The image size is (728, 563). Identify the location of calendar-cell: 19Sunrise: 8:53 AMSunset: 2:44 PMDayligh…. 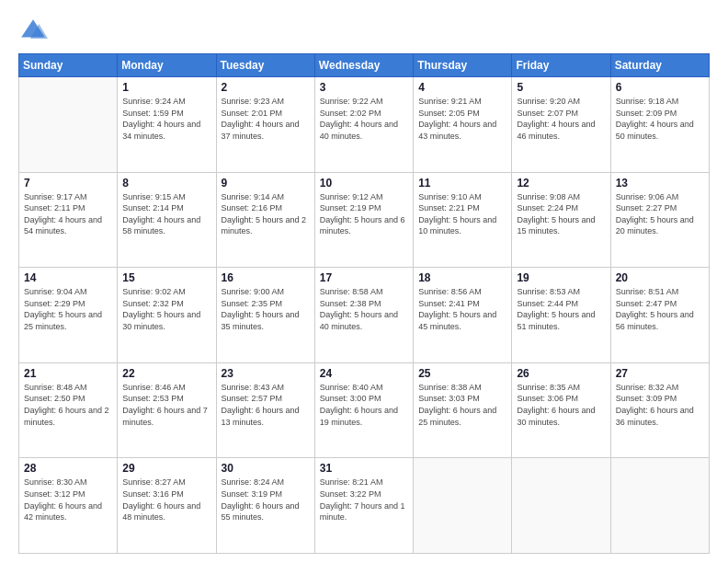
(561, 316).